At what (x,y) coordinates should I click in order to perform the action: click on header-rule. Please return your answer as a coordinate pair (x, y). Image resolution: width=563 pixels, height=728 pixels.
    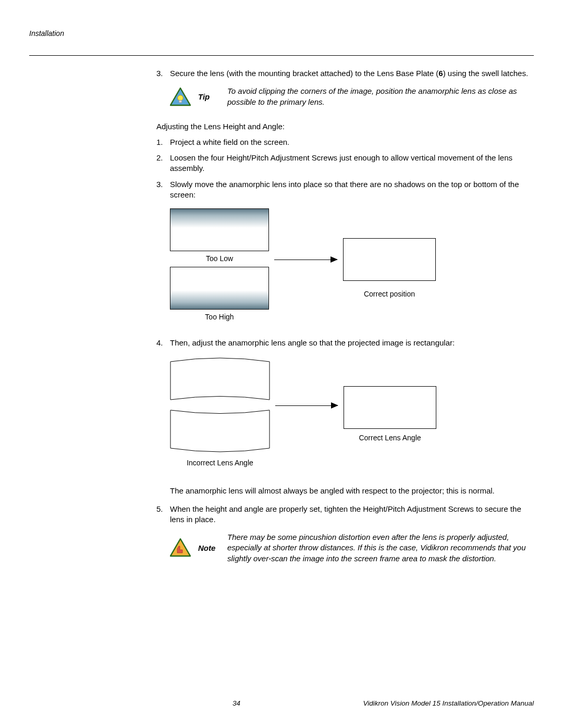
    Looking at the image, I should click on (282, 55).